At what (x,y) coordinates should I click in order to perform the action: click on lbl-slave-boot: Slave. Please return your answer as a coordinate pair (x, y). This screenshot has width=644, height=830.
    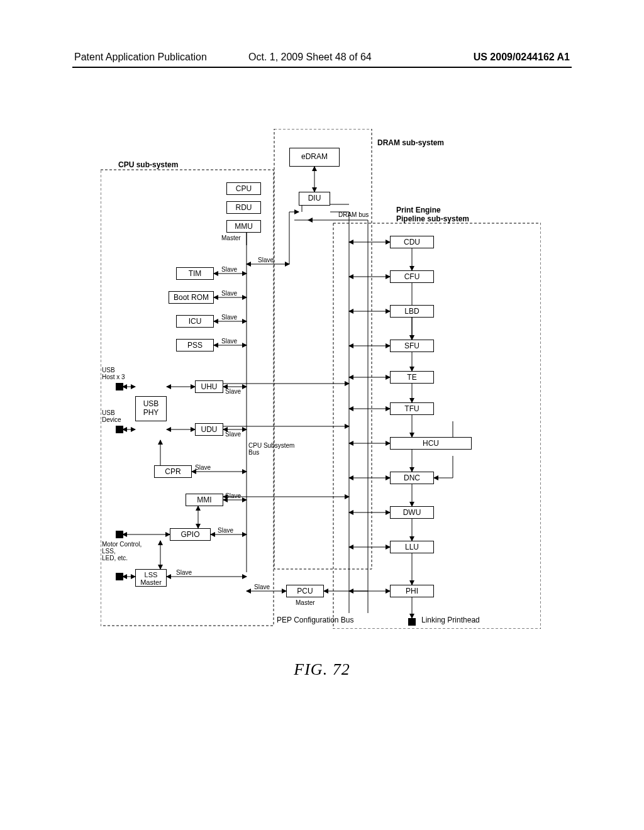
    Looking at the image, I should click on (229, 293).